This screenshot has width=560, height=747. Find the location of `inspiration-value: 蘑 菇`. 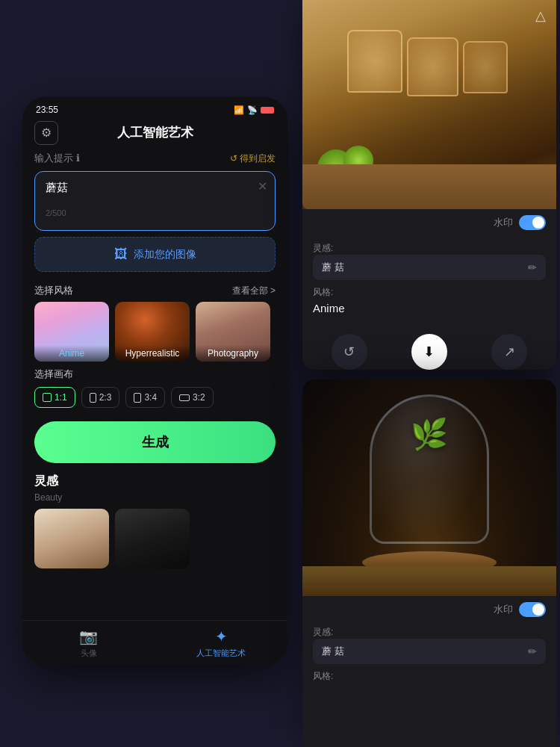

inspiration-value: 蘑 菇 is located at coordinates (333, 267).